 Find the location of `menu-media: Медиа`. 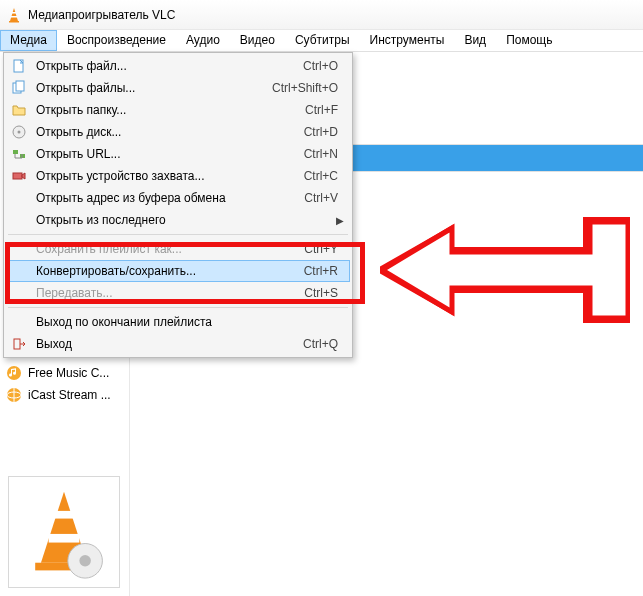

menu-media: Медиа is located at coordinates (28, 40).